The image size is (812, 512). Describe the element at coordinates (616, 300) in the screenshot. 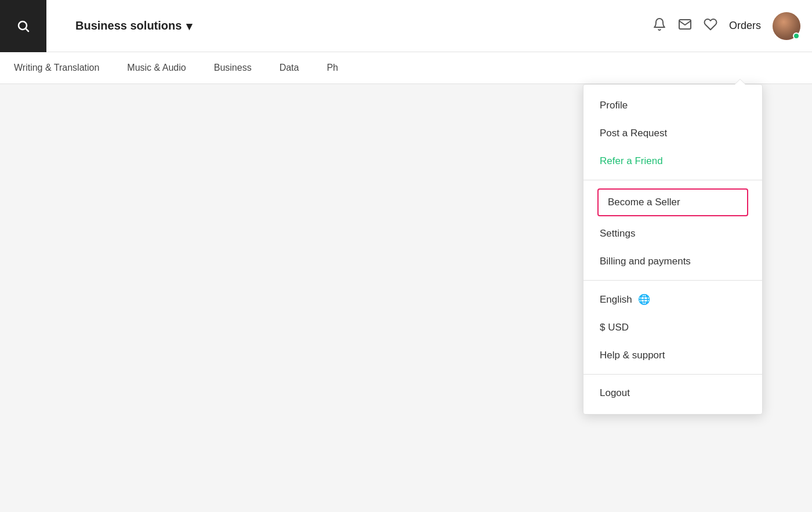

I see `english-label: English` at that location.